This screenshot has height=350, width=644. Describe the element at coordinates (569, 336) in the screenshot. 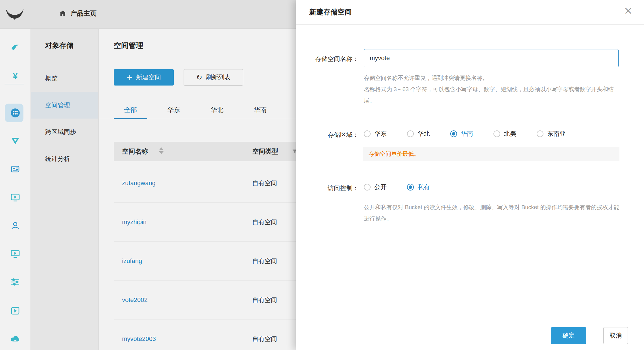

I see `confirm-button: 确定` at that location.